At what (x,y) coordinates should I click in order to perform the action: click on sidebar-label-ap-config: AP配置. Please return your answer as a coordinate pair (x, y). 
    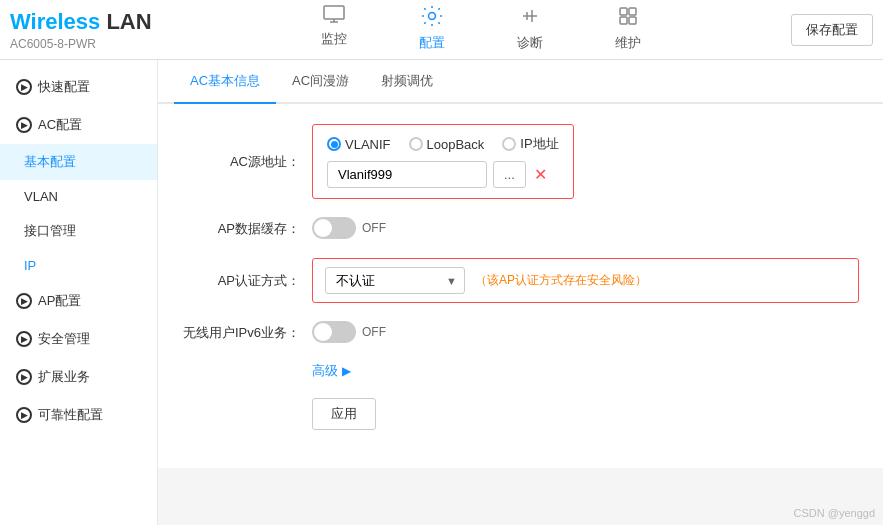
    Looking at the image, I should click on (60, 301).